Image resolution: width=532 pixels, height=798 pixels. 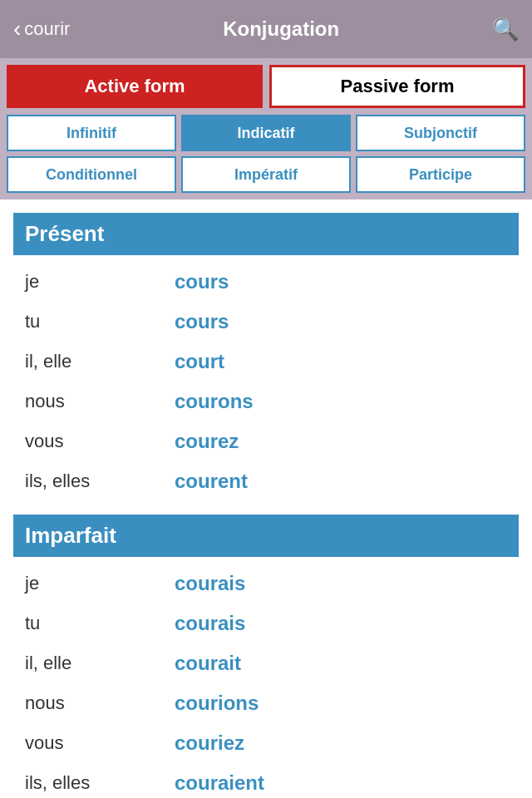 I want to click on imparfait-section-header: Imparfait, so click(x=266, y=535).